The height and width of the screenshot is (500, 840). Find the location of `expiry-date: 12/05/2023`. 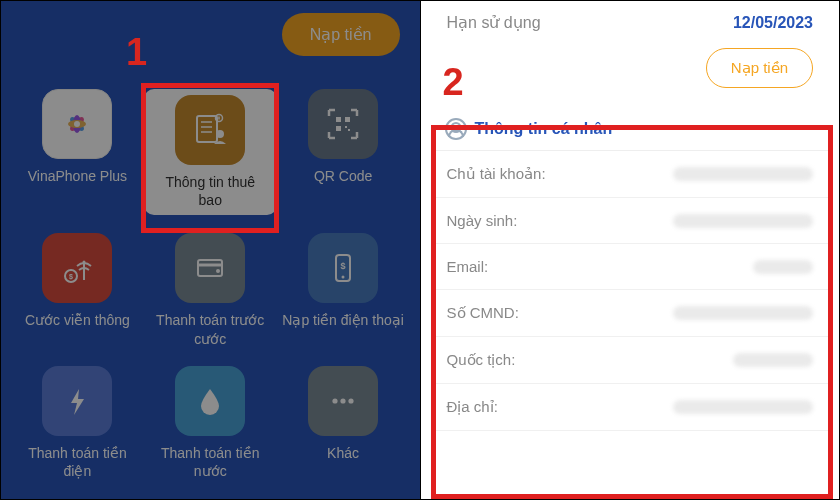

expiry-date: 12/05/2023 is located at coordinates (773, 23).